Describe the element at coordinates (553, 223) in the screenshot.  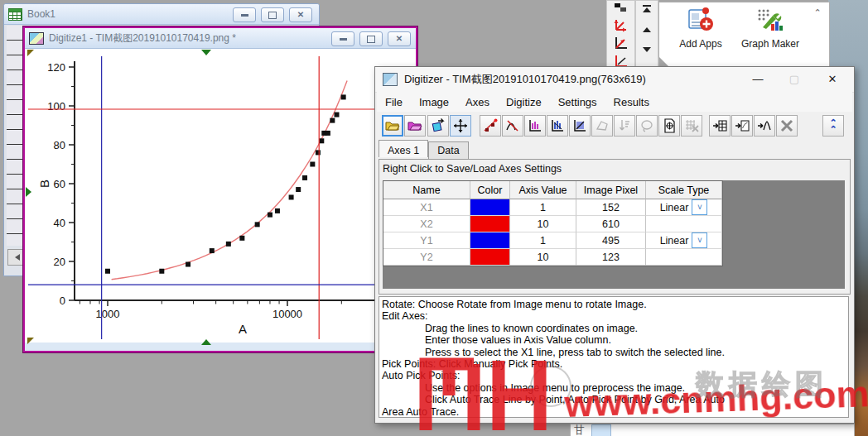
I see `axes-table: Name Color Axis Value Image Pixel Scale …` at that location.